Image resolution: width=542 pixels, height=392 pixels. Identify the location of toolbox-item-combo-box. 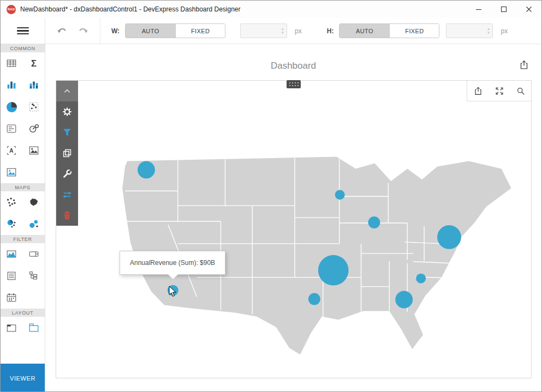
(34, 254).